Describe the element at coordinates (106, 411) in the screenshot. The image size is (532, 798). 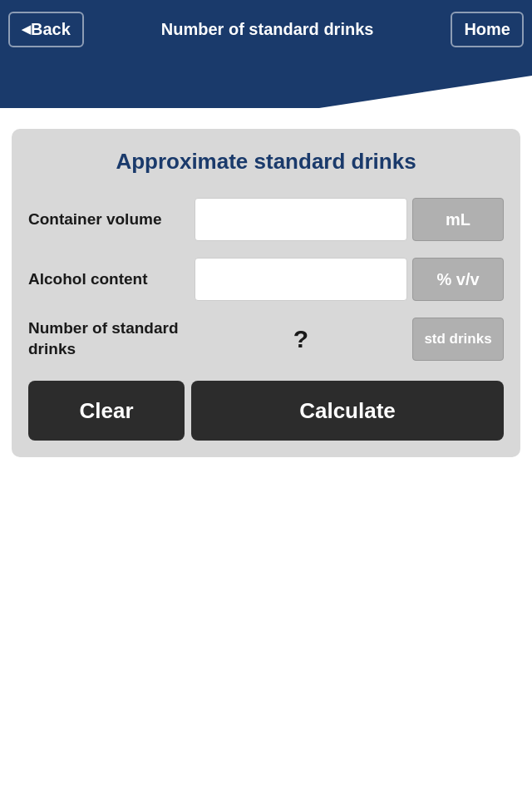
I see `clear-button: Clear` at that location.